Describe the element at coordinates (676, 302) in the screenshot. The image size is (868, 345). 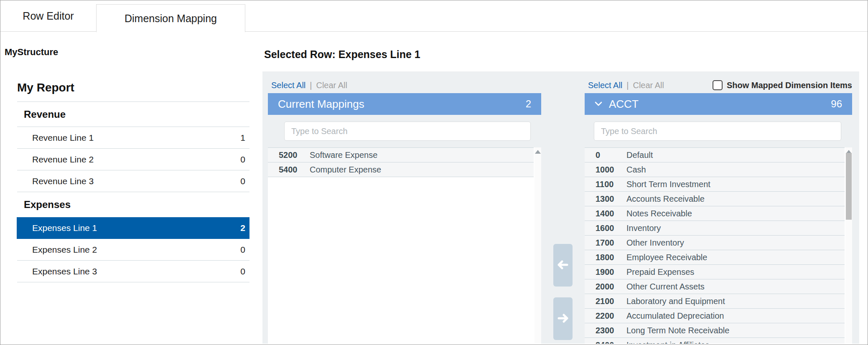
I see `row-label: Laboratory and Equipment` at that location.